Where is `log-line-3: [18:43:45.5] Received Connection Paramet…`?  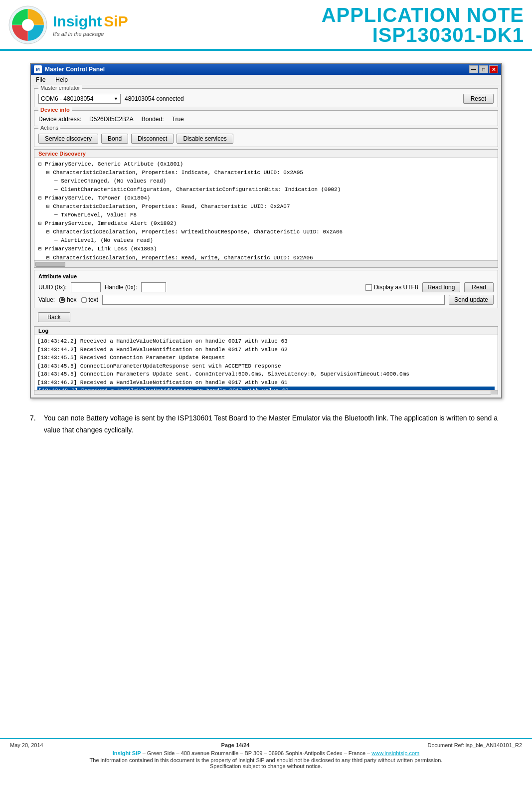
log-line-3: [18:43:45.5] Received Connection Paramet… is located at coordinates (266, 358).